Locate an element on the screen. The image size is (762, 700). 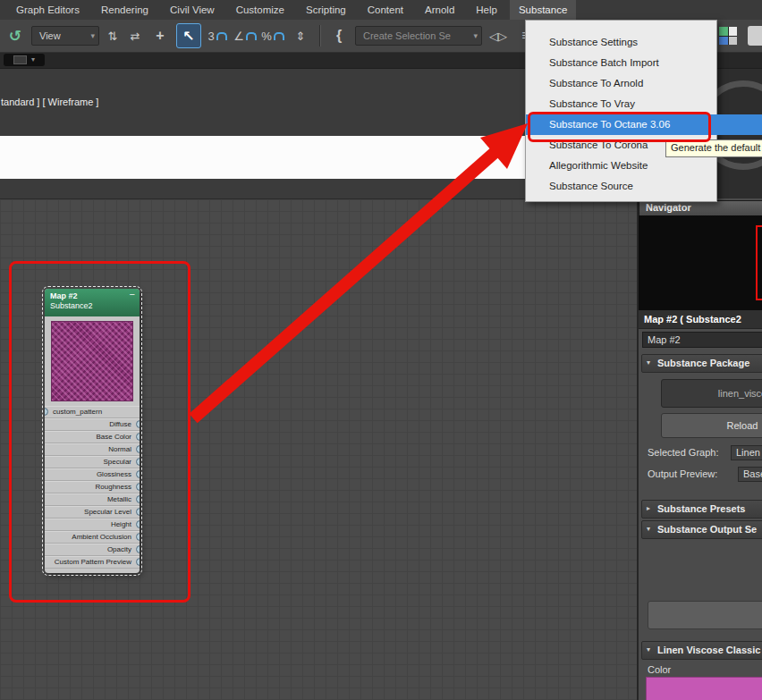
slot-label: custom_pattern is located at coordinates (77, 411).